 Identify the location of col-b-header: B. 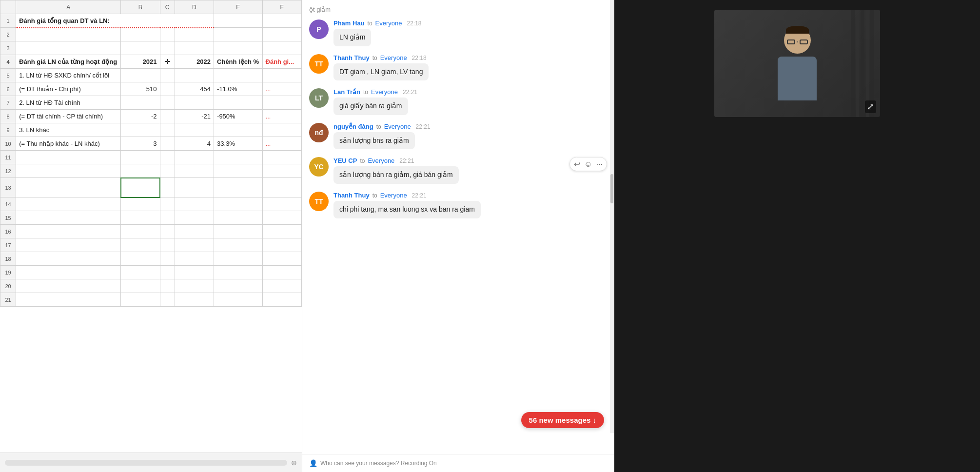
(140, 7).